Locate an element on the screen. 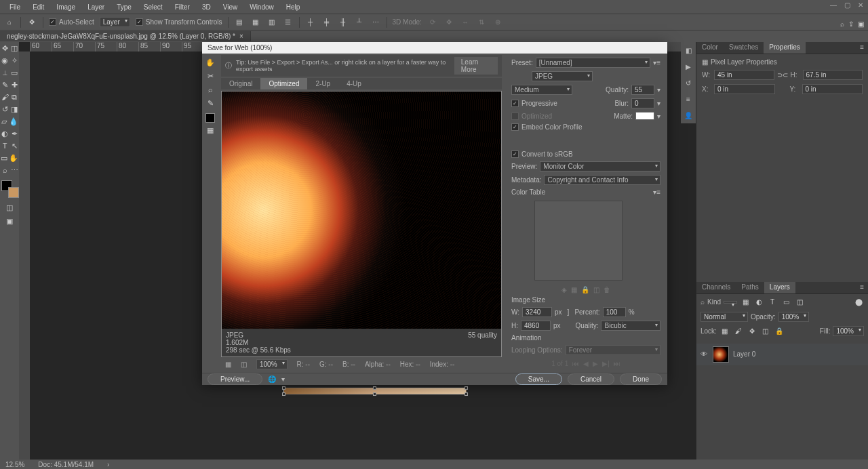  browser-arrow-icon: ▾ is located at coordinates (283, 380).